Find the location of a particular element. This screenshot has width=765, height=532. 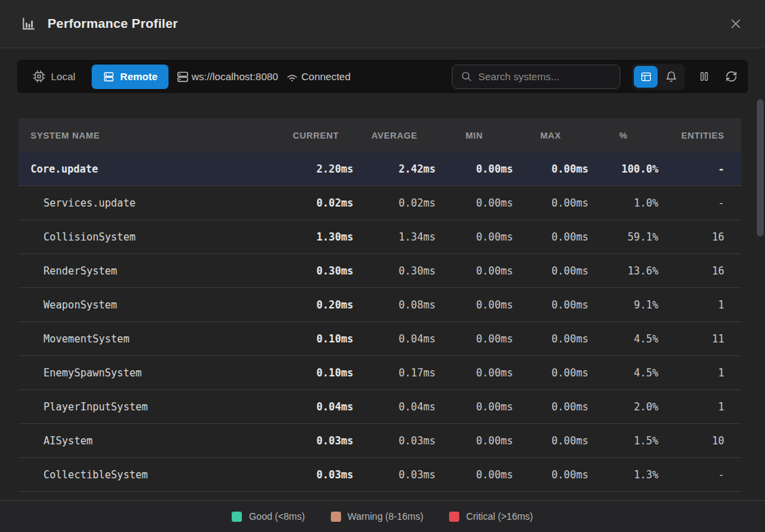

connection-status: Connected is located at coordinates (318, 77).